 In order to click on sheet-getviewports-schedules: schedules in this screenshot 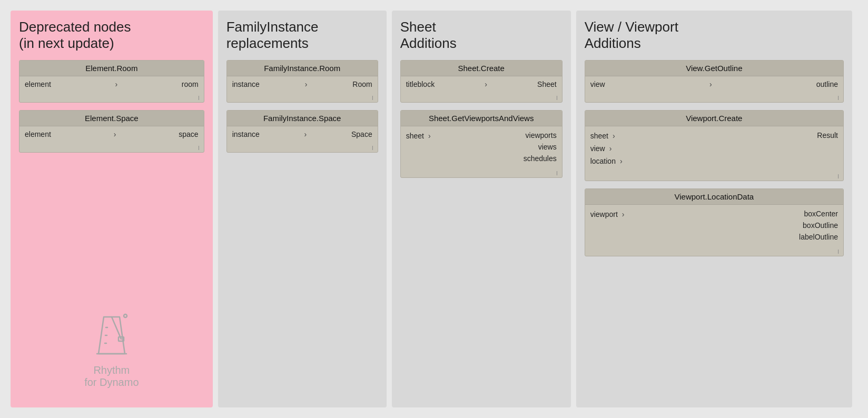, I will do `click(540, 158)`.